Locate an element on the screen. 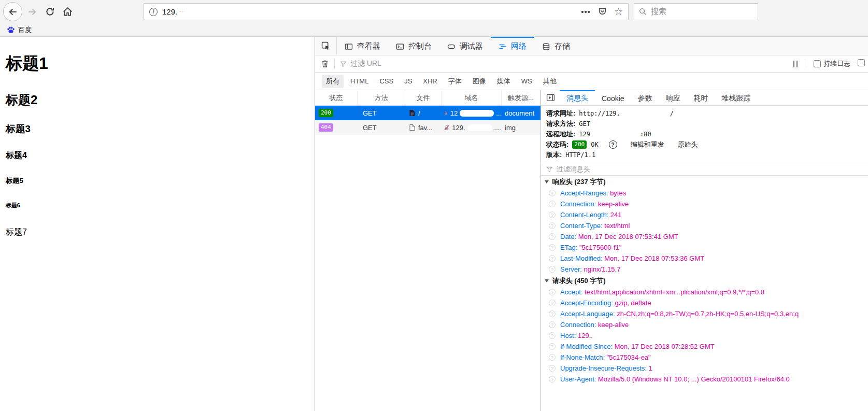  type-filter-button: HTML is located at coordinates (360, 81).